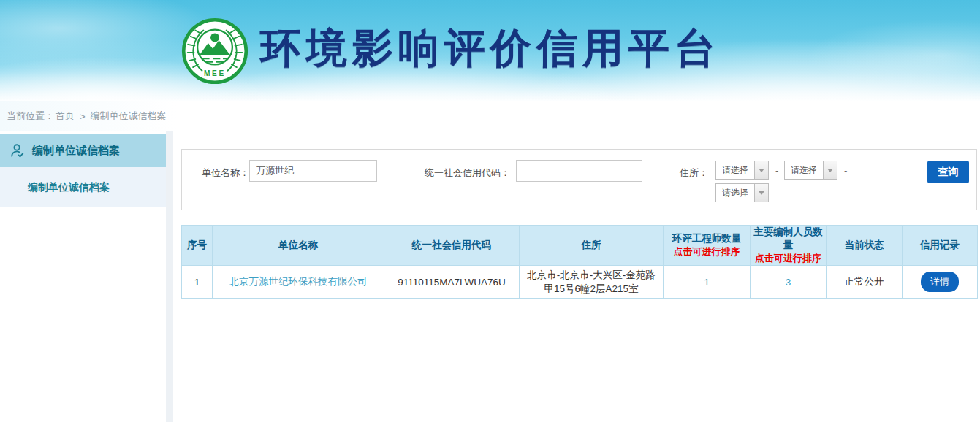  Describe the element at coordinates (580, 282) in the screenshot. I see `table-row: 1 北京万源世纪环保科技有限公司 91110115MA7LWUA76U 北京市-…` at that location.